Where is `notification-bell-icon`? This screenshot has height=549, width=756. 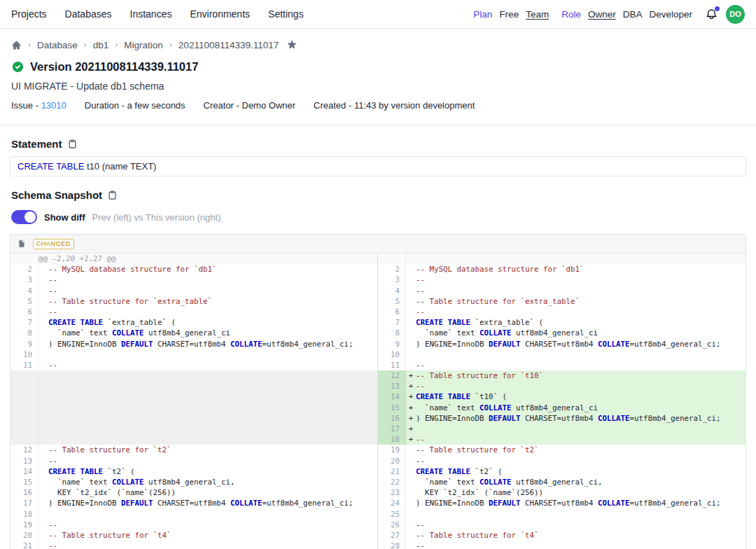 notification-bell-icon is located at coordinates (712, 14).